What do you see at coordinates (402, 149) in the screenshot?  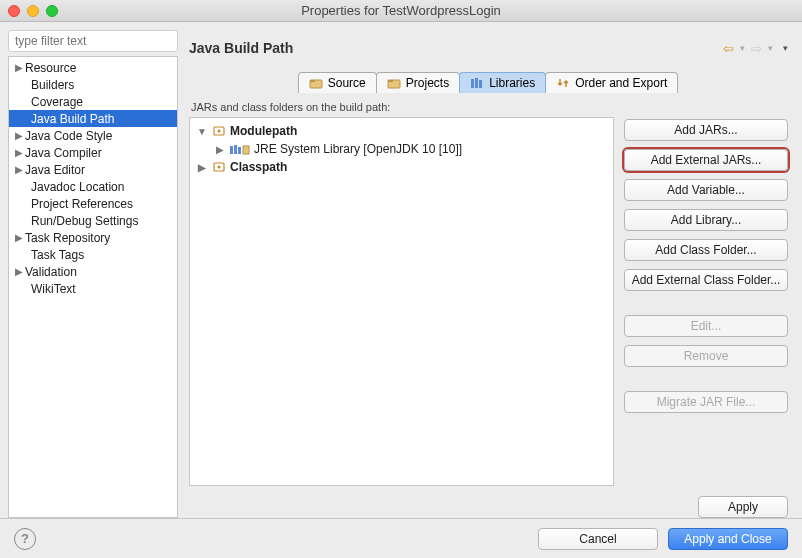 I see `classpath-node: ▶JRE System Library [OpenJDK 10 [10]]` at bounding box center [402, 149].